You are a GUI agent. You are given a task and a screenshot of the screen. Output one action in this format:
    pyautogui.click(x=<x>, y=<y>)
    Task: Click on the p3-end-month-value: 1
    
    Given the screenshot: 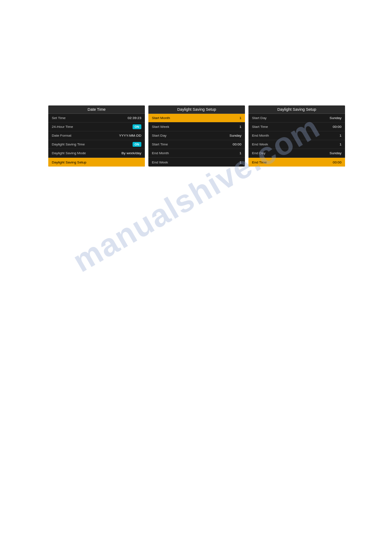 What is the action you would take?
    pyautogui.click(x=341, y=135)
    